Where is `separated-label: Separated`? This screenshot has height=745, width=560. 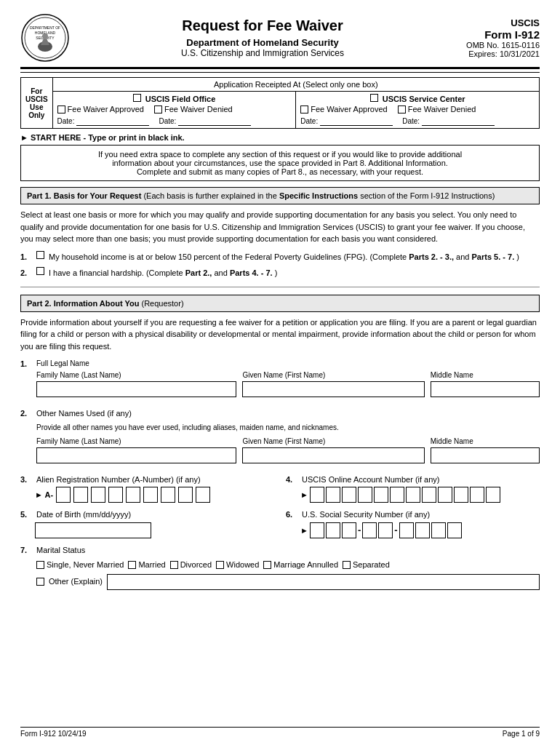
separated-label: Separated is located at coordinates (371, 565).